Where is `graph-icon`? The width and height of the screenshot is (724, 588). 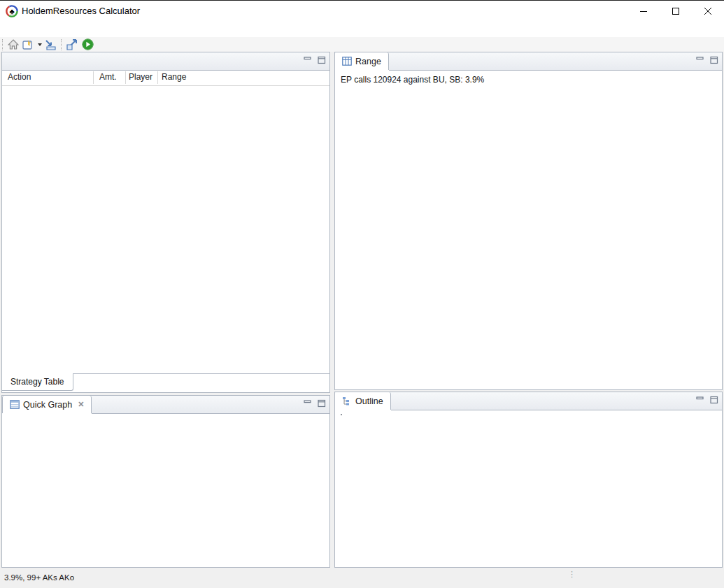
graph-icon is located at coordinates (15, 404).